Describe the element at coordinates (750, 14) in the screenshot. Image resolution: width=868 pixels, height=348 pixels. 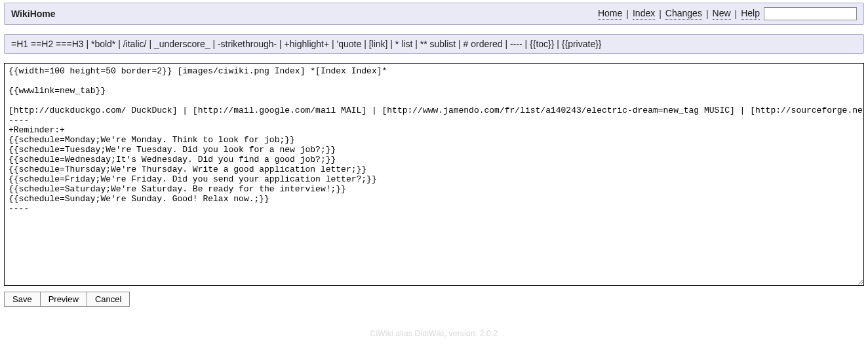
I see `nav-help: Help` at that location.